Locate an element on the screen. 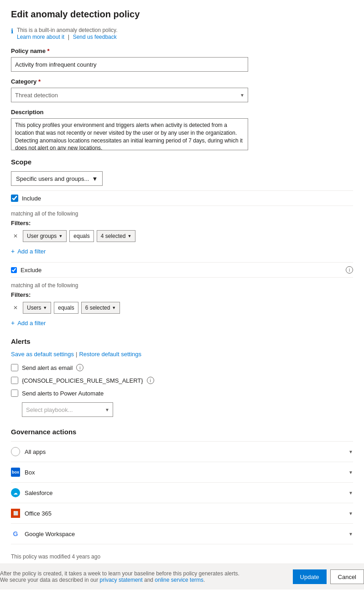 This screenshot has width=364, height=611. privacy-statement-link: privacy statement is located at coordinates (121, 580).